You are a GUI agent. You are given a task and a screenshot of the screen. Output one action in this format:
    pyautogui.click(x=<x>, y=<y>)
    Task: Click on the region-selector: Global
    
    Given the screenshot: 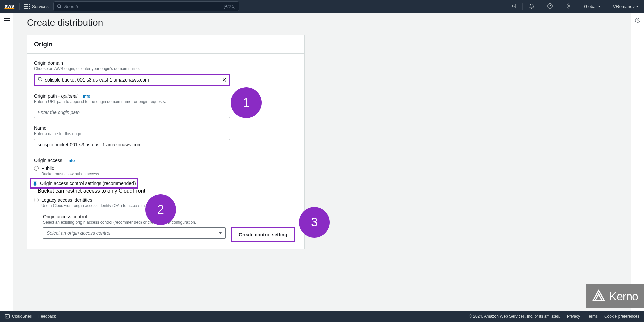 What is the action you would take?
    pyautogui.click(x=592, y=7)
    